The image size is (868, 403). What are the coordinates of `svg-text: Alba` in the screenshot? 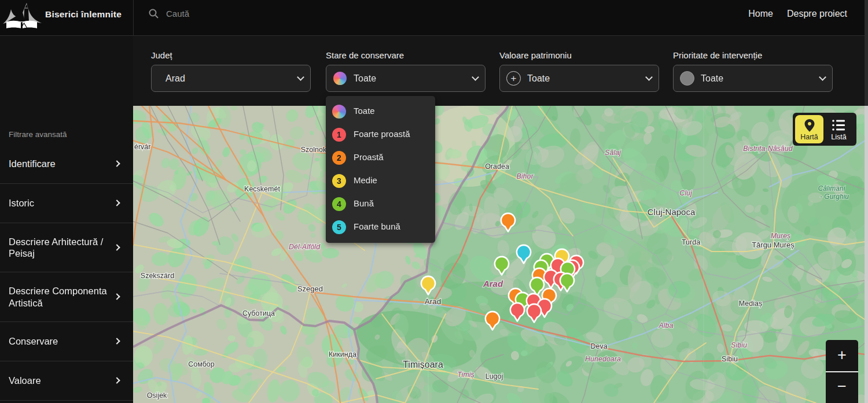 It's located at (665, 326).